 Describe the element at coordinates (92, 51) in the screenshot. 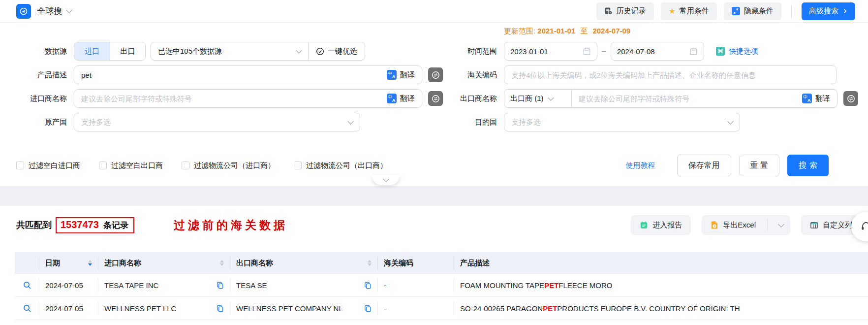

I see `tab-import: 进口` at that location.